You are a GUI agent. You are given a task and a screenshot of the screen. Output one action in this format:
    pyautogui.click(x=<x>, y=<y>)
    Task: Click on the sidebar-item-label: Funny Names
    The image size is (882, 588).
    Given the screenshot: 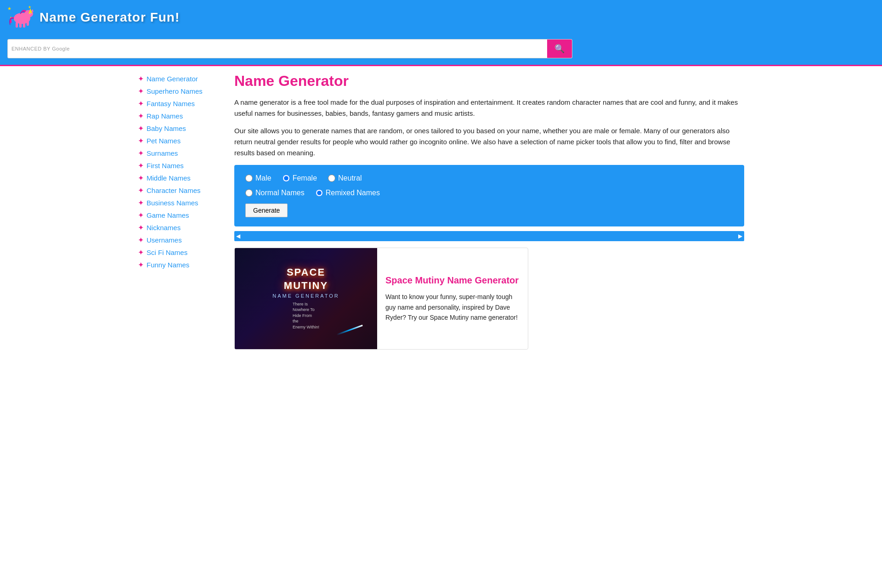 What is the action you would take?
    pyautogui.click(x=168, y=265)
    